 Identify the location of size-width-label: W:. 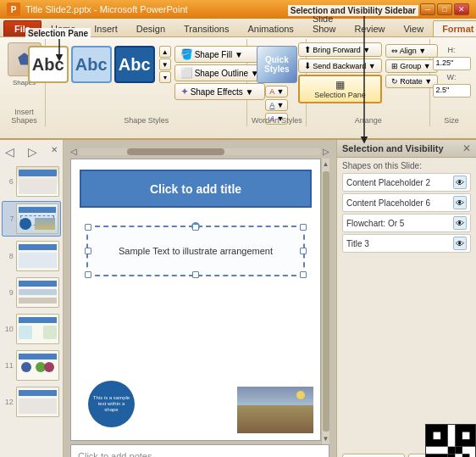
(452, 77).